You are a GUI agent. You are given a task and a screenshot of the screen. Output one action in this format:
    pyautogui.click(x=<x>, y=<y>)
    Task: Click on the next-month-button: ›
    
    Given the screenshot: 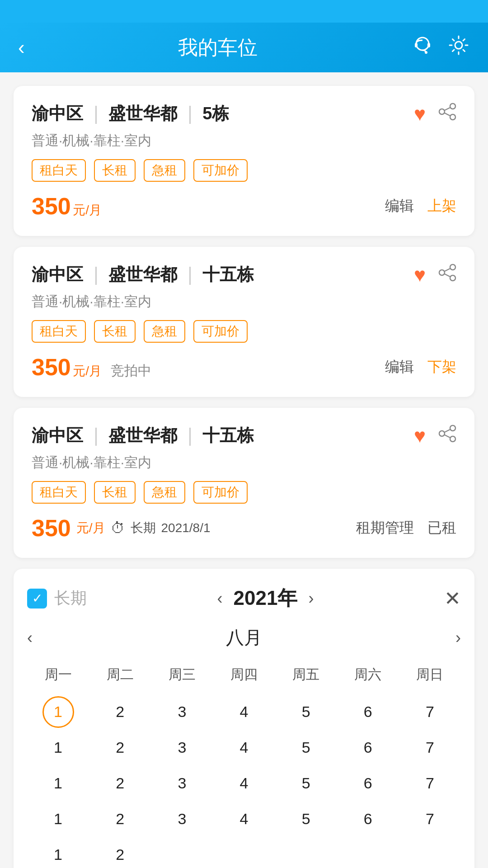 What is the action you would take?
    pyautogui.click(x=458, y=638)
    